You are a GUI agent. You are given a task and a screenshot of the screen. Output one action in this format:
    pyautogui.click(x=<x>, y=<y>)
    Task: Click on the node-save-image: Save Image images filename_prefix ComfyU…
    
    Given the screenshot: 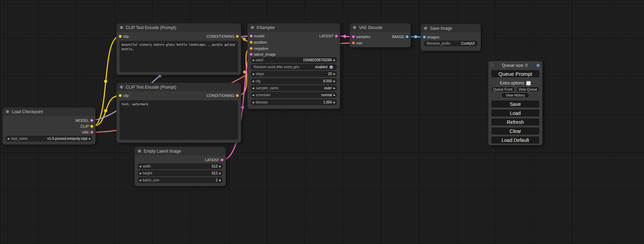 What is the action you would take?
    pyautogui.click(x=451, y=37)
    